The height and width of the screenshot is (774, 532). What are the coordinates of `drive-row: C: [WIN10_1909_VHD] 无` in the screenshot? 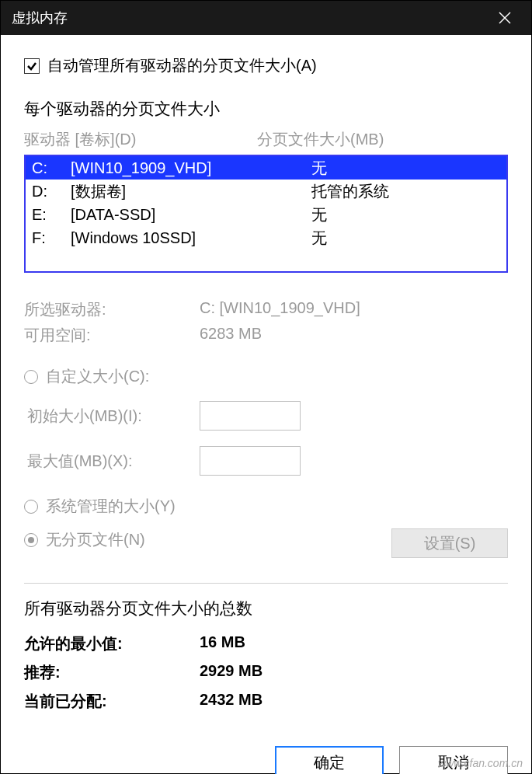 It's located at (266, 168).